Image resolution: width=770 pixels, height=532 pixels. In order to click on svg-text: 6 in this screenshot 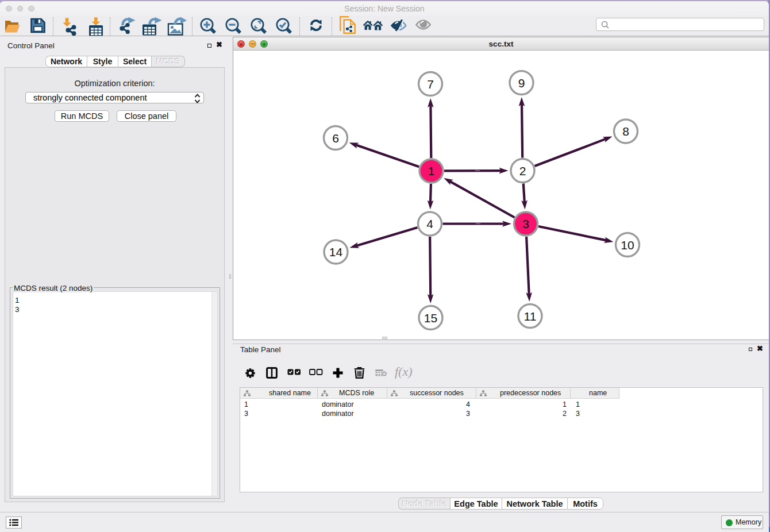, I will do `click(336, 138)`.